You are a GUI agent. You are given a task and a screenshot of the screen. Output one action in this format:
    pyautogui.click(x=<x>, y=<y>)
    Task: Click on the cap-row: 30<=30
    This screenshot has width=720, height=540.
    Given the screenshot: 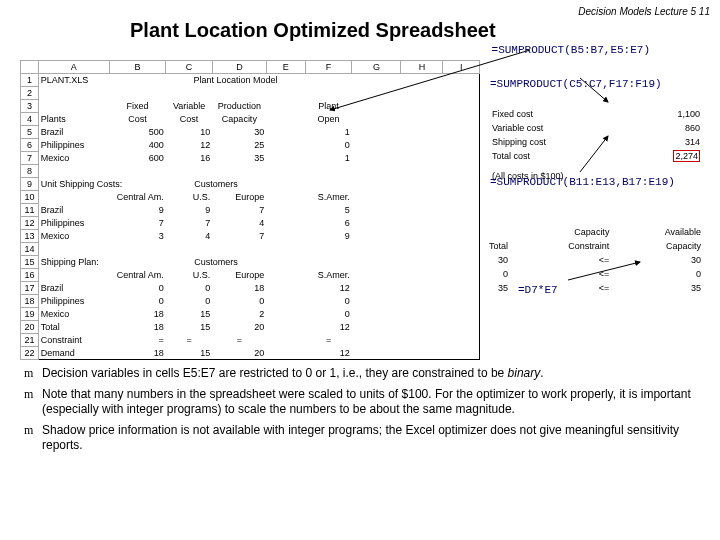 What is the action you would take?
    pyautogui.click(x=581, y=260)
    